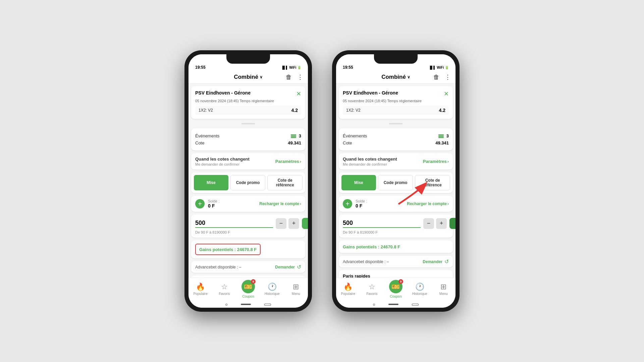 The width and height of the screenshot is (644, 362). What do you see at coordinates (299, 267) in the screenshot?
I see `phone-1-refresh-icon: ↺` at bounding box center [299, 267].